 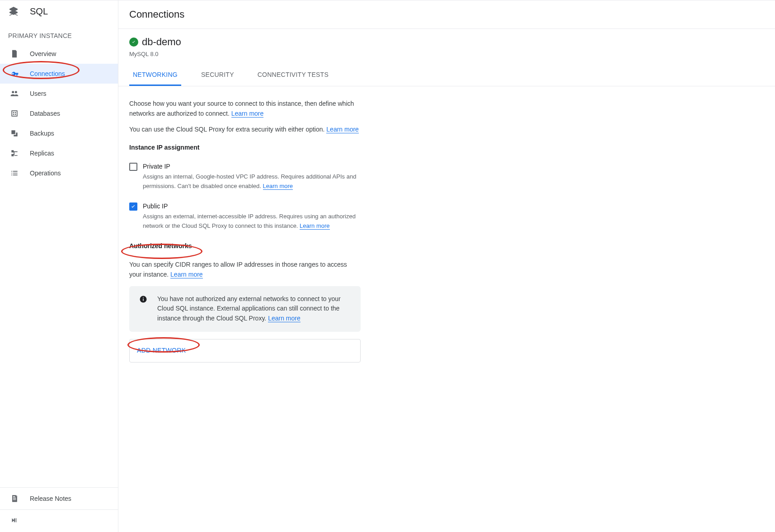 What do you see at coordinates (59, 113) in the screenshot?
I see `sidebar-item-databases: Databases` at bounding box center [59, 113].